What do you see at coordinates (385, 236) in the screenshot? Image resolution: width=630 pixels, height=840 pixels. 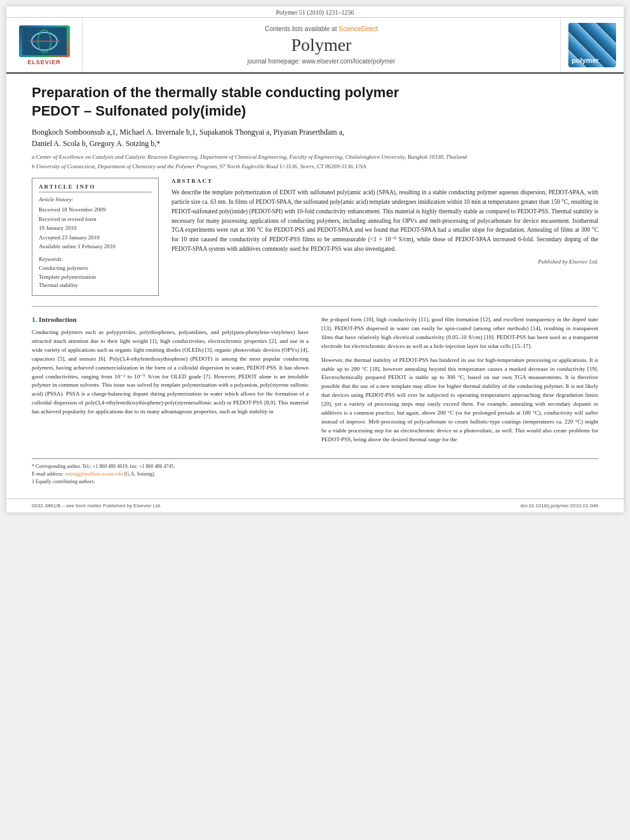 I see `abstract-column: ABSTRACT We describe the template polyme…` at bounding box center [385, 236].